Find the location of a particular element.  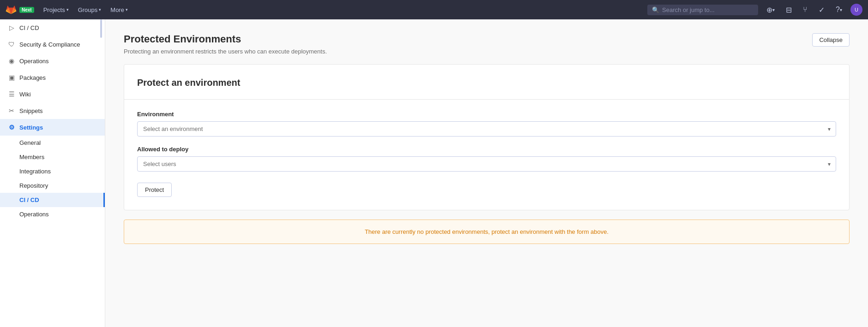

sidebar: ▷ CI / CD 🛡 Security & Compliance ◉ Oper… is located at coordinates (53, 173).